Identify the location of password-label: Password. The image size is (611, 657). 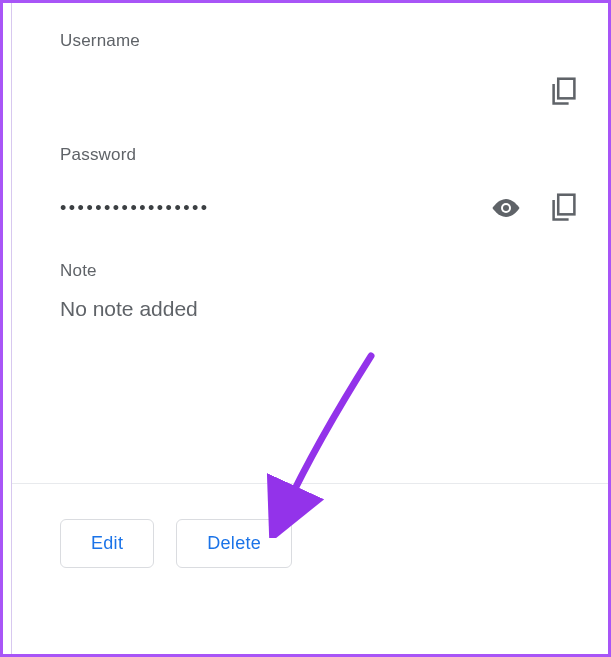
(320, 155).